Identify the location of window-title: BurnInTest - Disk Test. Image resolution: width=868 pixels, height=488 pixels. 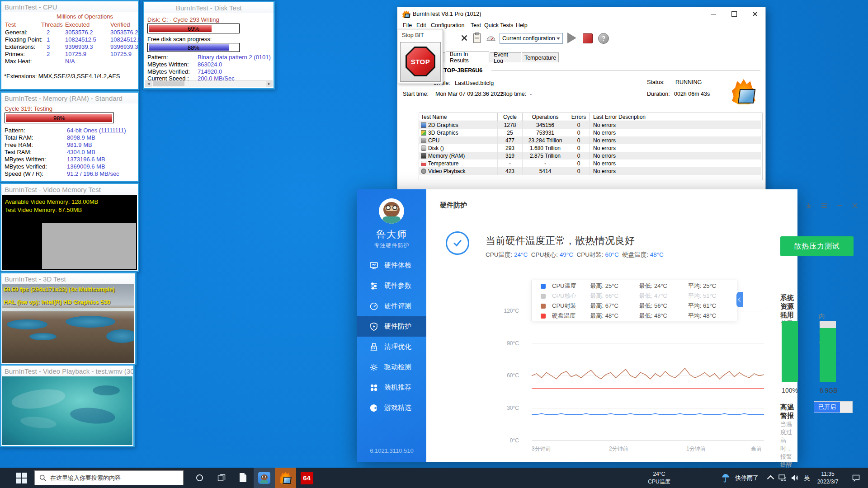
(209, 8).